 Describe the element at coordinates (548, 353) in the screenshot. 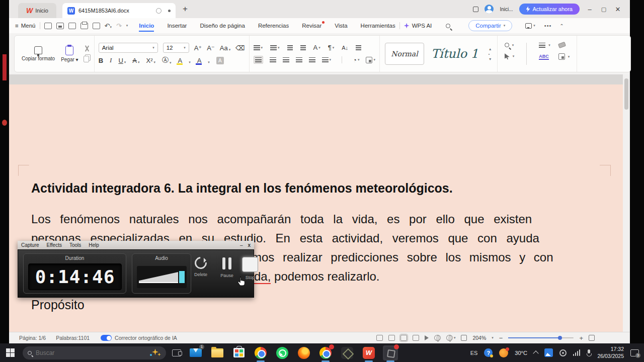

I see `photos-tray-icon` at that location.